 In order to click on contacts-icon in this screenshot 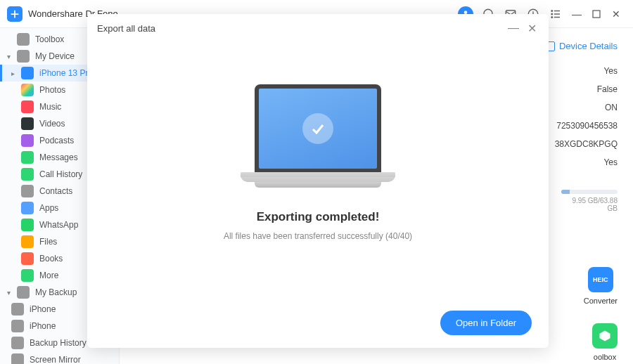, I will do `click(27, 191)`.